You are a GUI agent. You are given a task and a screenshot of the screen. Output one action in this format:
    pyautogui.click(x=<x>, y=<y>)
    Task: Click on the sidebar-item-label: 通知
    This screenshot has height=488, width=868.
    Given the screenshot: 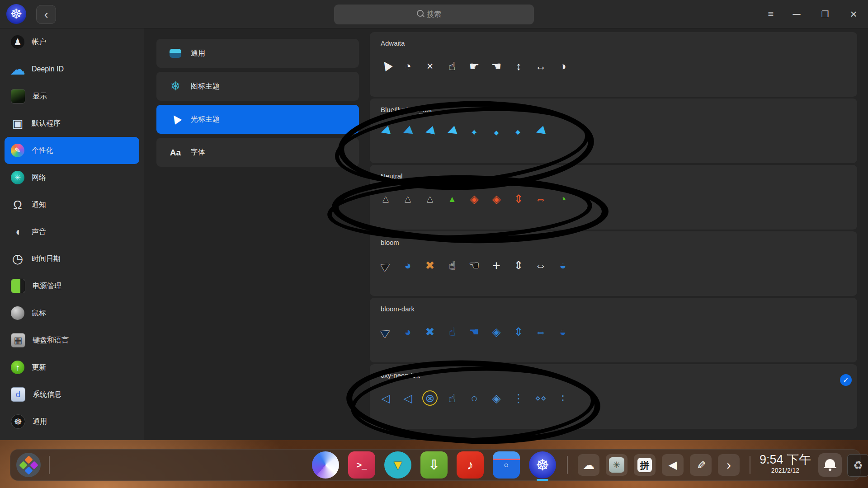 What is the action you would take?
    pyautogui.click(x=39, y=205)
    